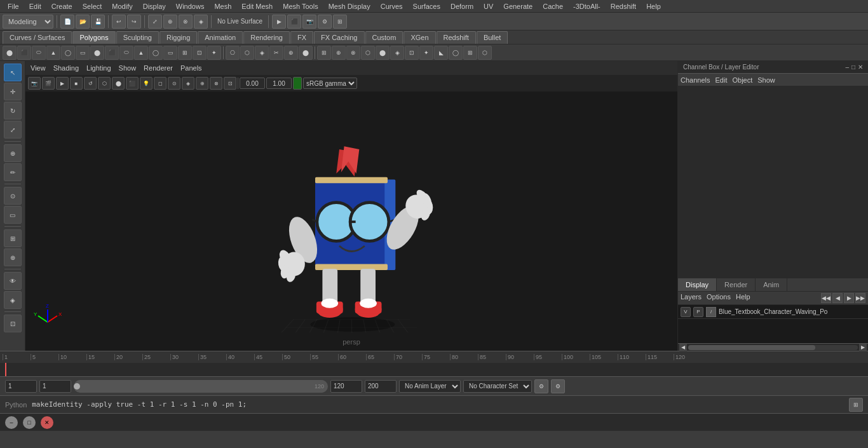 This screenshot has height=448, width=868. I want to click on menu-select: Select, so click(93, 6).